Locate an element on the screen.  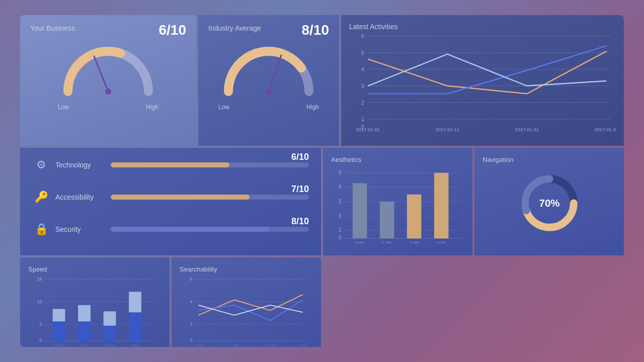
svg-text: 2017-01-21 is located at coordinates (527, 130).